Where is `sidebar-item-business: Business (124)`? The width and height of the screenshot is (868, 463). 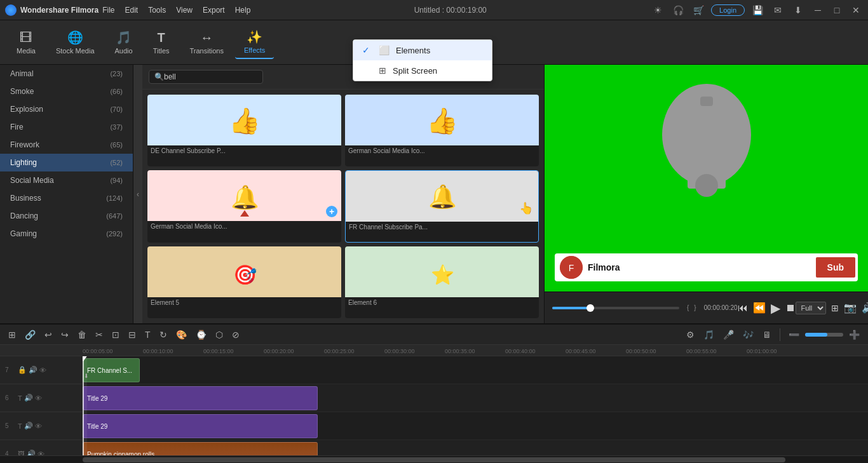
sidebar-item-business: Business (124) is located at coordinates (66, 198).